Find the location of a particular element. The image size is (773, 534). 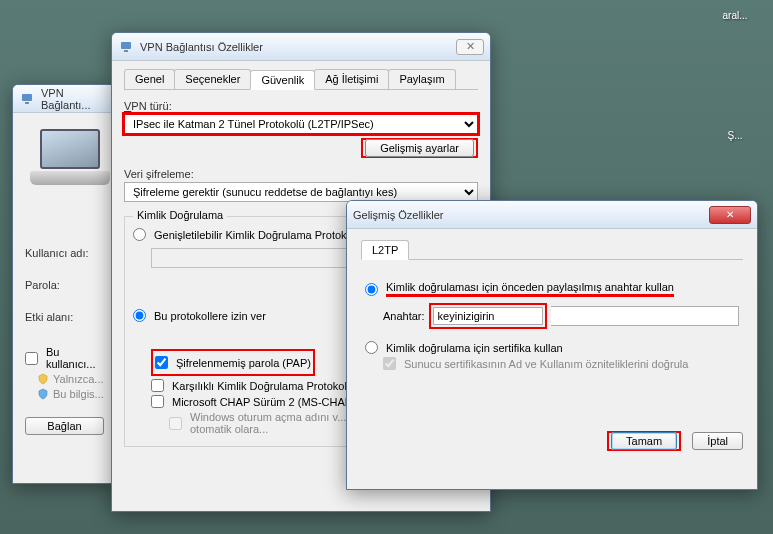

password-label: Parola: is located at coordinates (64, 285).